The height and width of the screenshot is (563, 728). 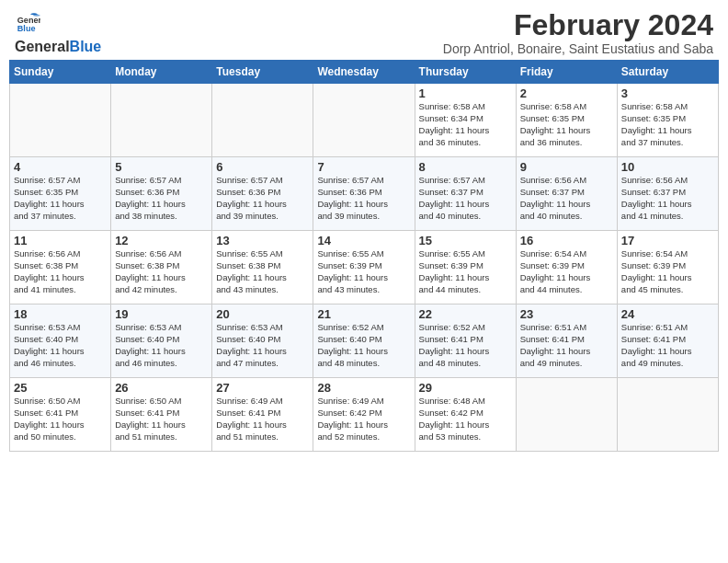 What do you see at coordinates (263, 272) in the screenshot?
I see `day-info: Sunrise: 6:55 AMSunset: 6:38 PMDaylight:…` at bounding box center [263, 272].